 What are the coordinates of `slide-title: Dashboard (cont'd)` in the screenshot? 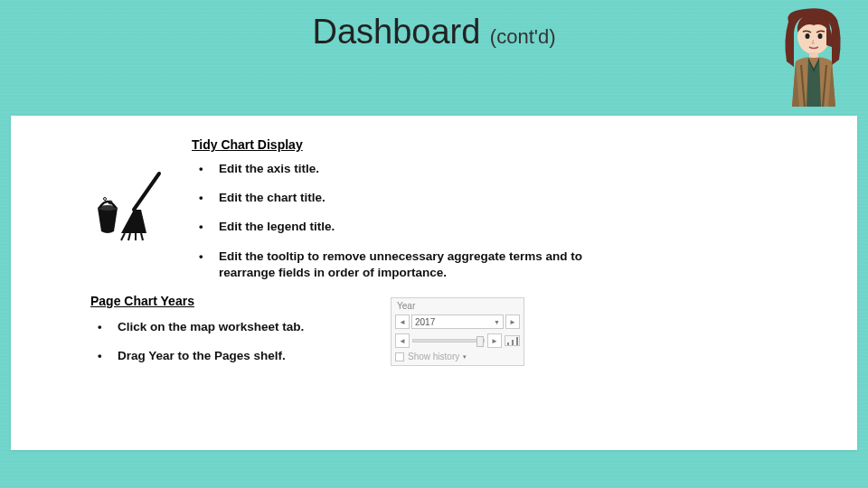 It's located at (434, 33).